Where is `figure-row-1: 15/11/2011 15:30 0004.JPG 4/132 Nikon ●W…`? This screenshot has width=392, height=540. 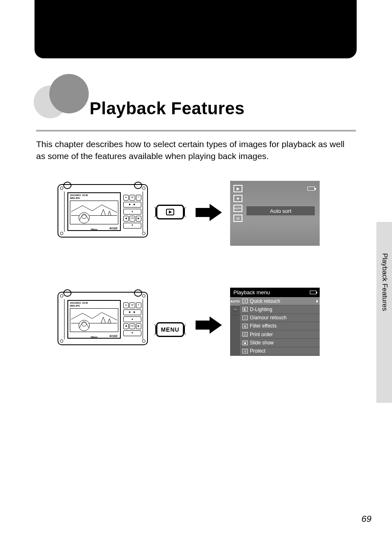 figure-row-1: 15/11/2011 15:30 0004.JPG 4/132 Nikon ●W… is located at coordinates (199, 219).